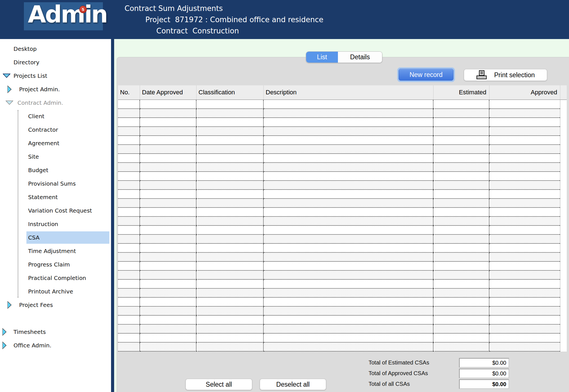 The width and height of the screenshot is (569, 392). I want to click on select-all-button: Select all, so click(219, 384).